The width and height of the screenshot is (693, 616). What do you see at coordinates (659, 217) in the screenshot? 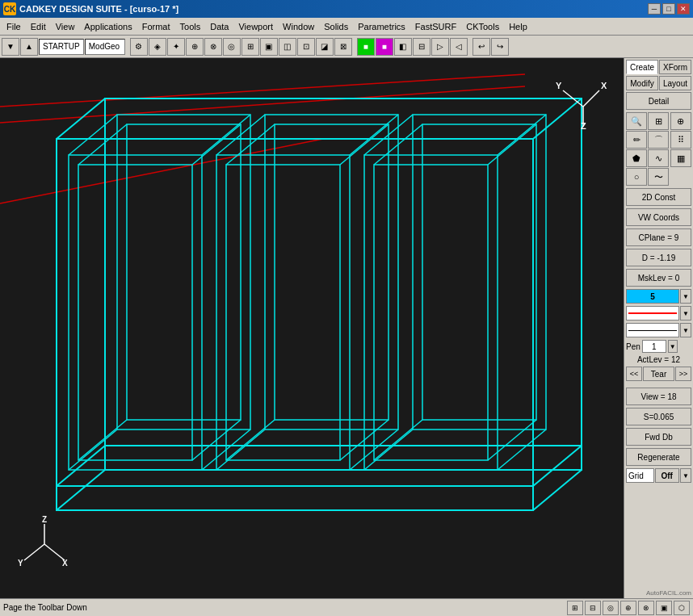
I see `vw-coords-button: VW Coords` at bounding box center [659, 217].